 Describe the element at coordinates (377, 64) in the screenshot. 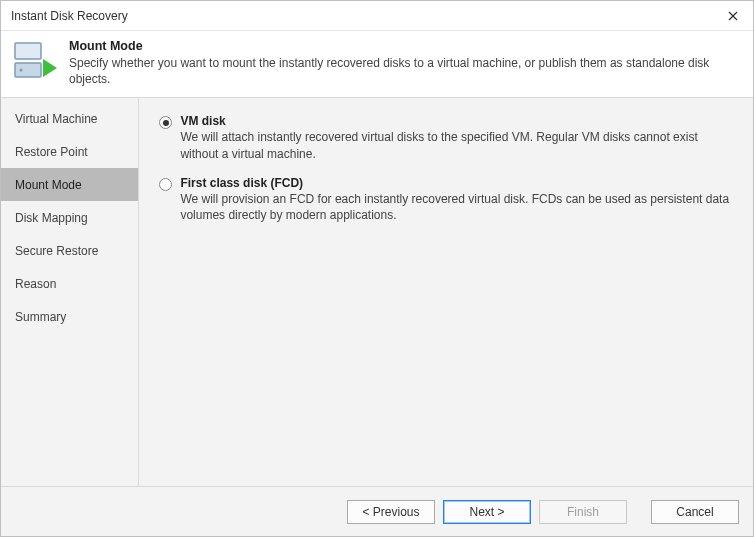

I see `wizard-header: Mount Mode Specify whether you want to m…` at that location.